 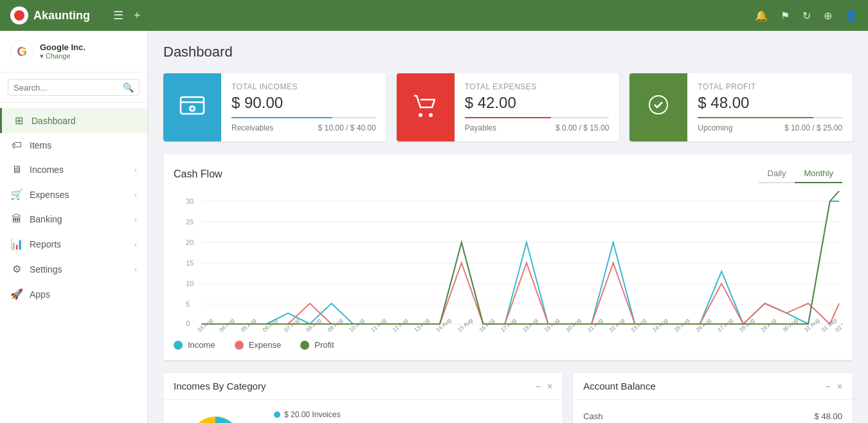 What do you see at coordinates (73, 87) in the screenshot?
I see `search-container: 🔍` at bounding box center [73, 87].